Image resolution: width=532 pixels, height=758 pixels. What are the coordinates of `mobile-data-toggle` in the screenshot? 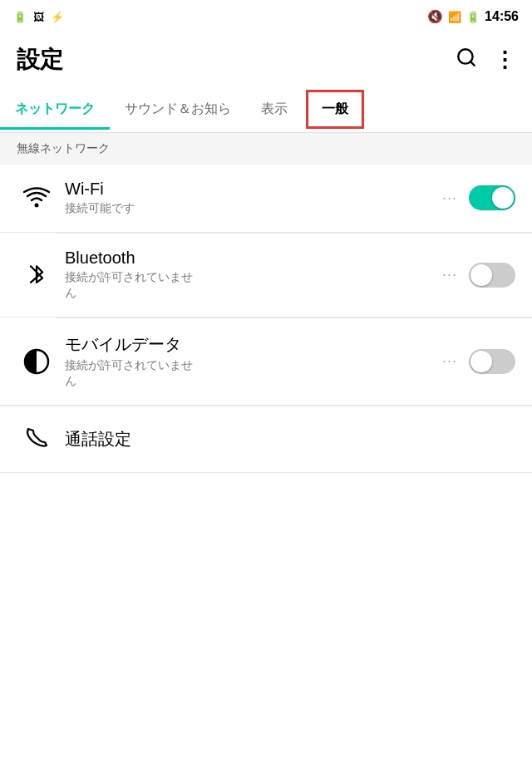 It's located at (492, 362).